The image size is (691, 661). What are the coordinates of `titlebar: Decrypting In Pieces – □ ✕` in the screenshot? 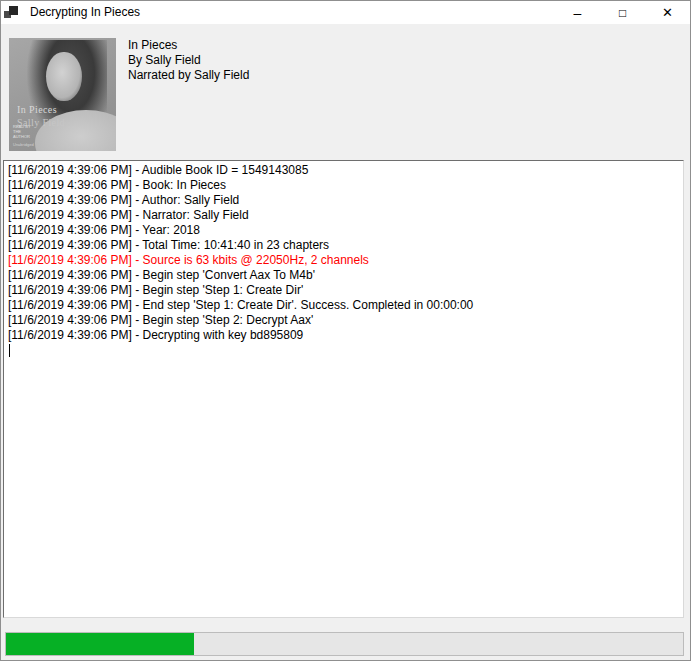 It's located at (346, 12).